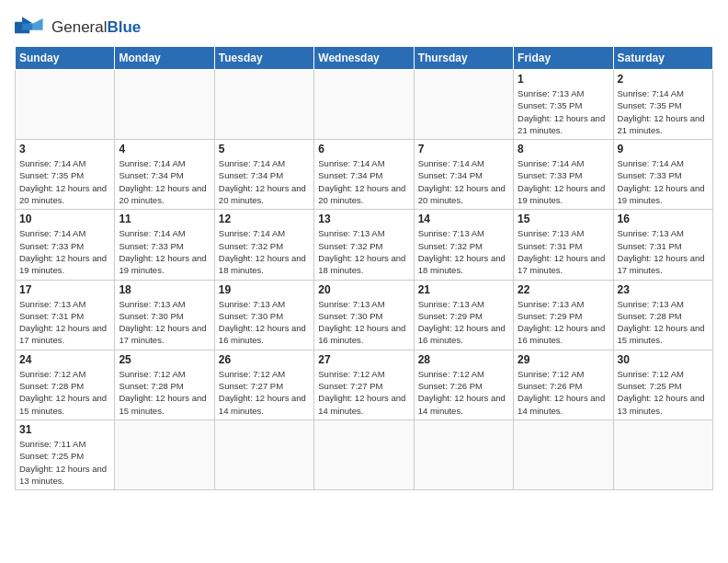 Image resolution: width=728 pixels, height=563 pixels. Describe the element at coordinates (265, 219) in the screenshot. I see `day-number: 12` at that location.